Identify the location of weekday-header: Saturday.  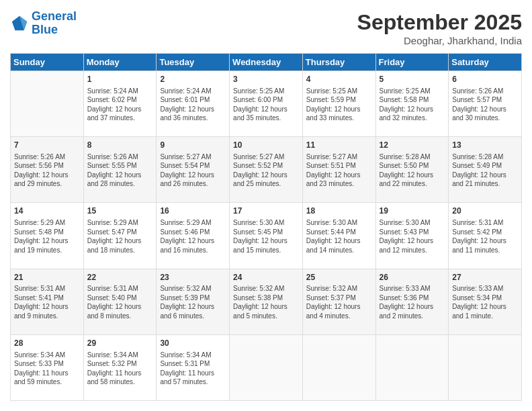
(485, 62).